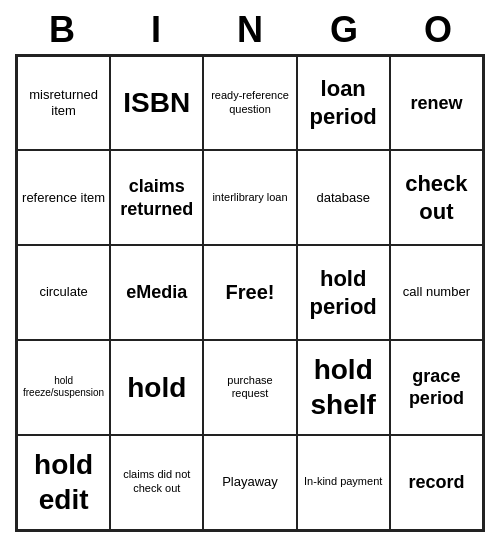 This screenshot has width=500, height=544. Describe the element at coordinates (250, 198) in the screenshot. I see `cell-7: interlibrary loan` at that location.